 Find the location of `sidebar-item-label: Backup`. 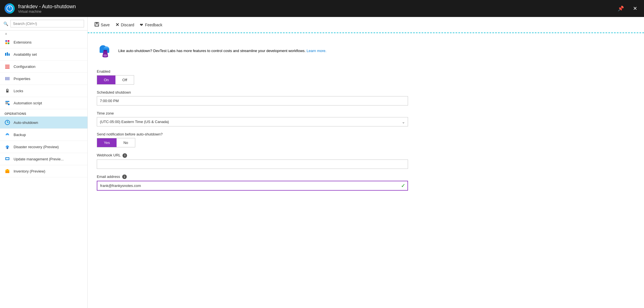

sidebar-item-label: Backup is located at coordinates (20, 135).